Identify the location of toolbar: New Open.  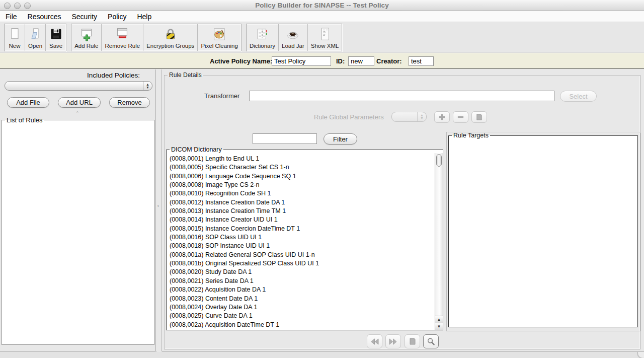
(322, 37).